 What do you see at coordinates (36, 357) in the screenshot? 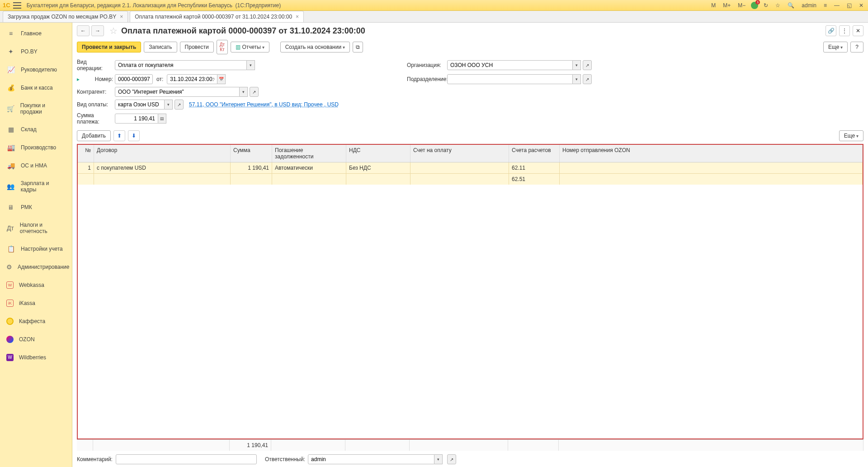
I see `sidebar-item-wildberries: WWildberries` at bounding box center [36, 357].